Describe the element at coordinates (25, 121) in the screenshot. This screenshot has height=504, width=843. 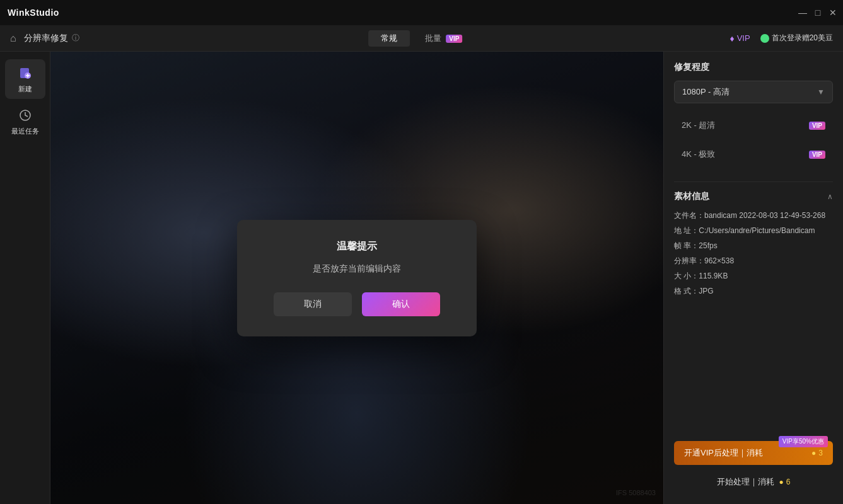
I see `sidebar-item-recent: 最近任务` at that location.